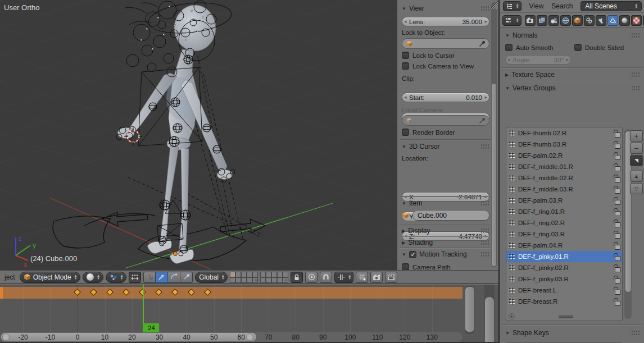  What do you see at coordinates (537, 6) in the screenshot?
I see `outliner-view-menu: View` at bounding box center [537, 6].